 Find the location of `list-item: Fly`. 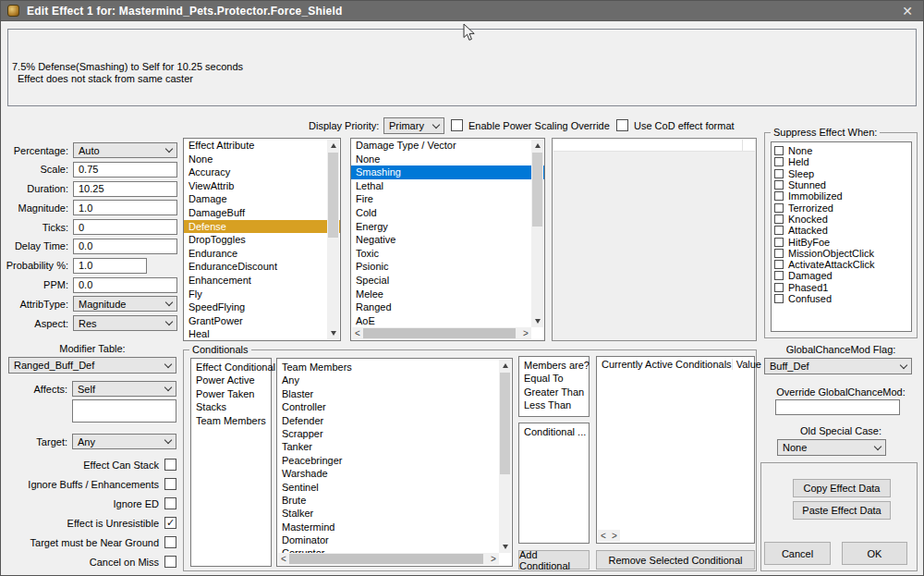

list-item: Fly is located at coordinates (262, 294).